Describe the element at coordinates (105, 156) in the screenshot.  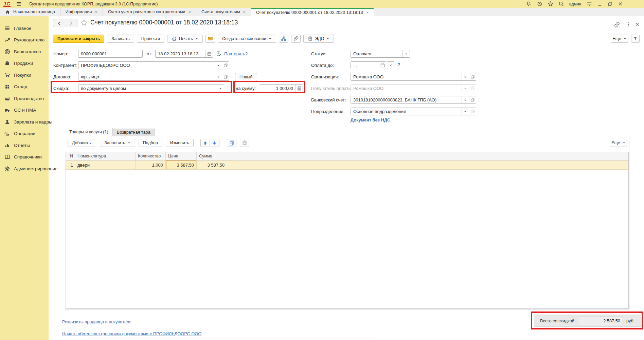
I see `header-nomenclature: Номенклатура` at that location.